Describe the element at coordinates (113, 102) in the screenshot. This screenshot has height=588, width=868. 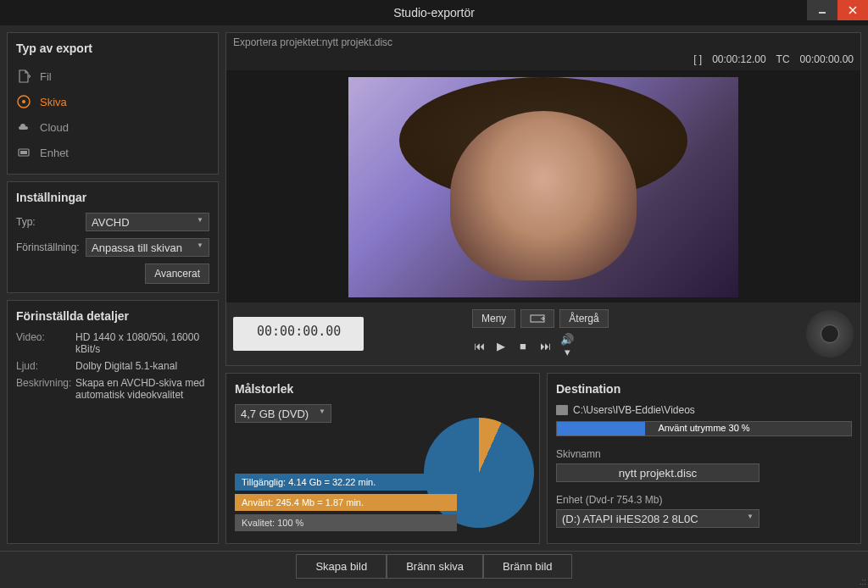
I see `export-item-disc: Skiva` at that location.